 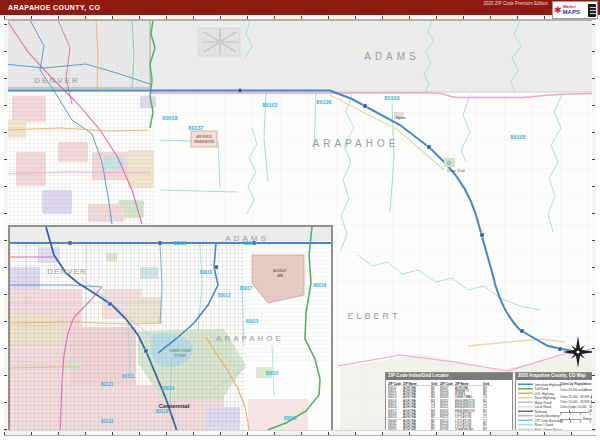 What do you see at coordinates (578, 420) in the screenshot?
I see `scale-bar: Kilometers0369` at bounding box center [578, 420].